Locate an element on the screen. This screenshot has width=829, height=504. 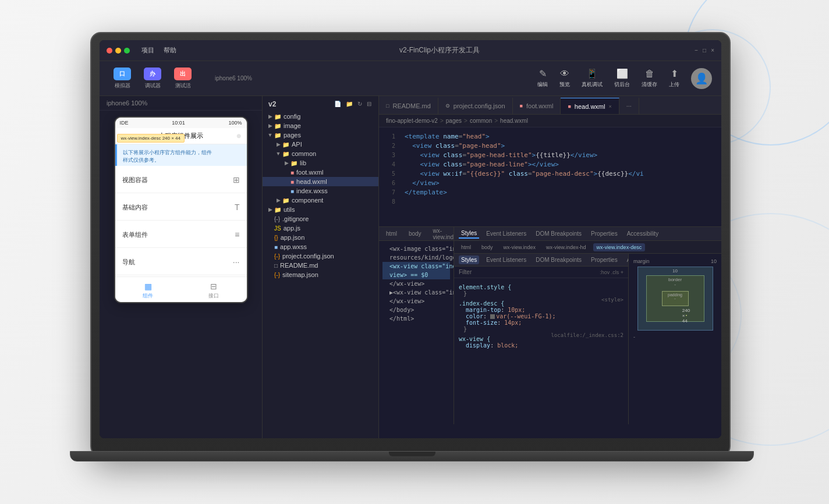
tree-item-foot-wxml: ▶ ■ foot.wxml is located at coordinates (320, 172).